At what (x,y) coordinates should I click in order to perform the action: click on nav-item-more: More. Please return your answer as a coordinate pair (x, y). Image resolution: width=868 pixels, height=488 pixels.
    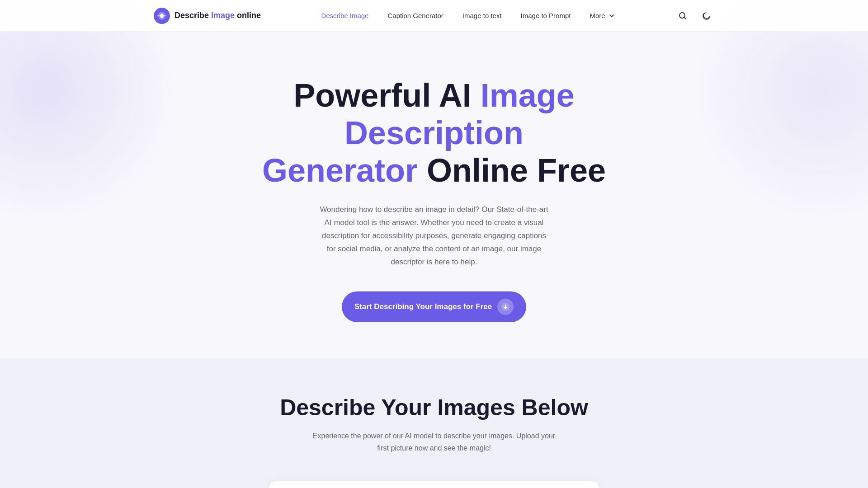
    Looking at the image, I should click on (602, 15).